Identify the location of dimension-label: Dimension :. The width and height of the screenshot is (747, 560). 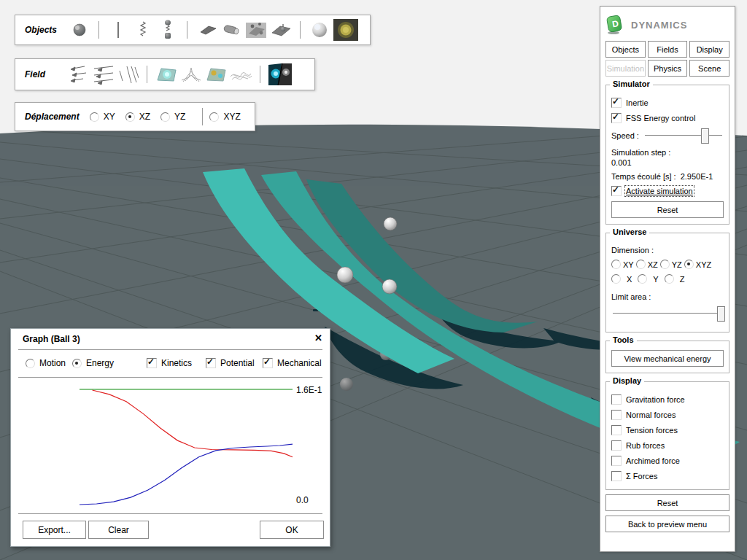
(632, 250).